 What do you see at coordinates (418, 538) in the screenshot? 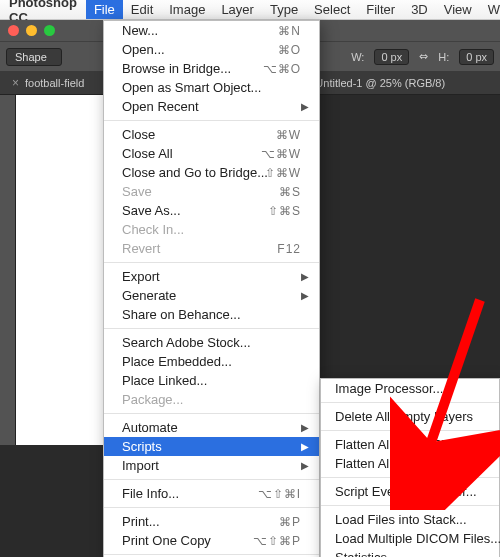
I see `menu-item-label: Load Multiple DICOM Files...` at bounding box center [418, 538].